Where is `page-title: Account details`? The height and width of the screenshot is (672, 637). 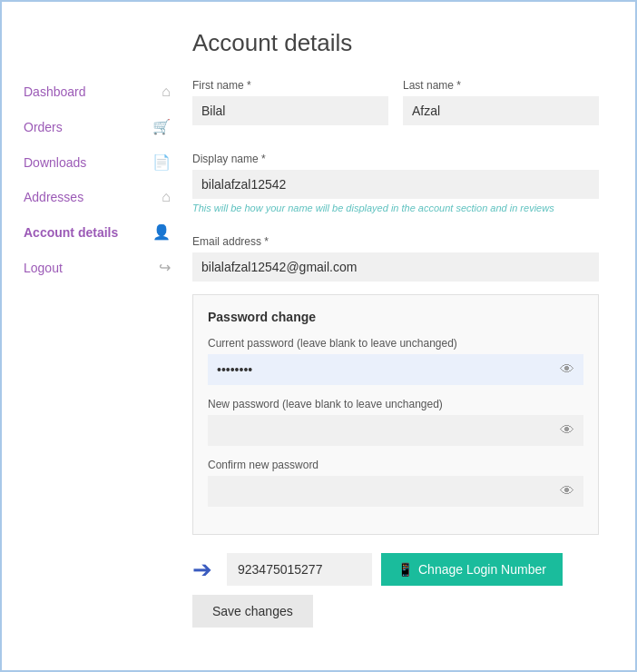 page-title: Account details is located at coordinates (396, 44).